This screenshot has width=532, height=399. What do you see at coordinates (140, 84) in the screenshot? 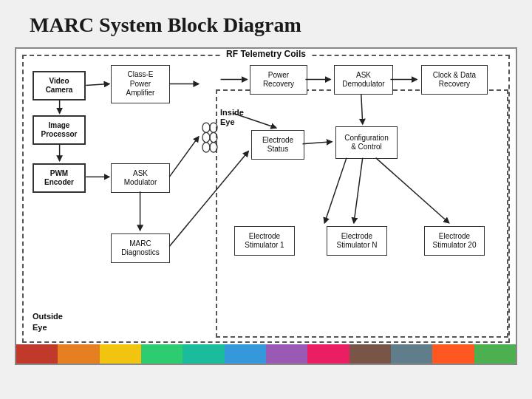
I see `class-e-amp-box: Class-E Power Amplifier` at bounding box center [140, 84].